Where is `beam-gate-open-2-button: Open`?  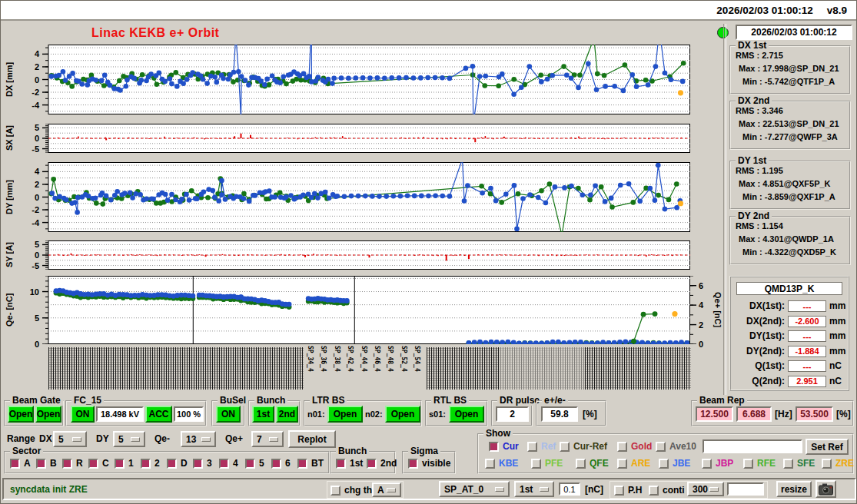
beam-gate-open-2-button: Open is located at coordinates (48, 414).